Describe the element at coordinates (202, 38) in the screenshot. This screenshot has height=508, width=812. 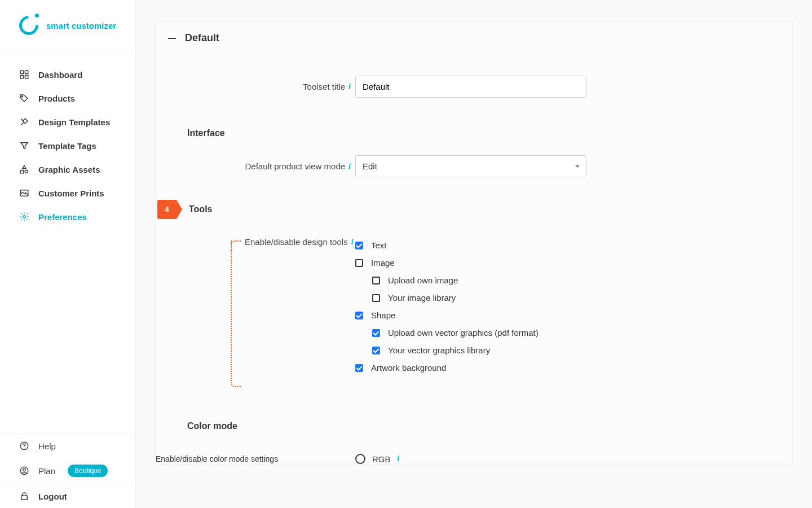
I see `card-title: Default` at that location.